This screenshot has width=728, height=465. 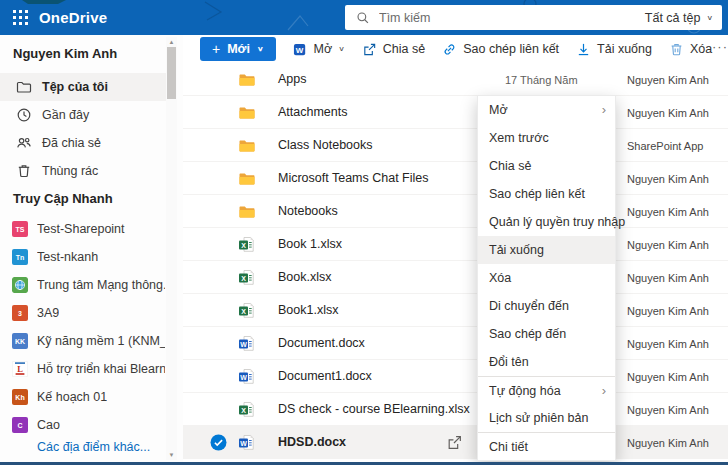 I want to click on quick-access-item: Trung tâm Mạng thông..., so click(x=92, y=285).